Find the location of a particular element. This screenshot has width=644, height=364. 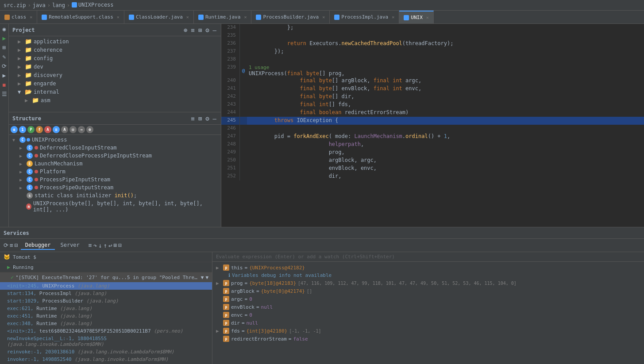

sidebar-toggle-icon: ◉ is located at coordinates (4, 29).